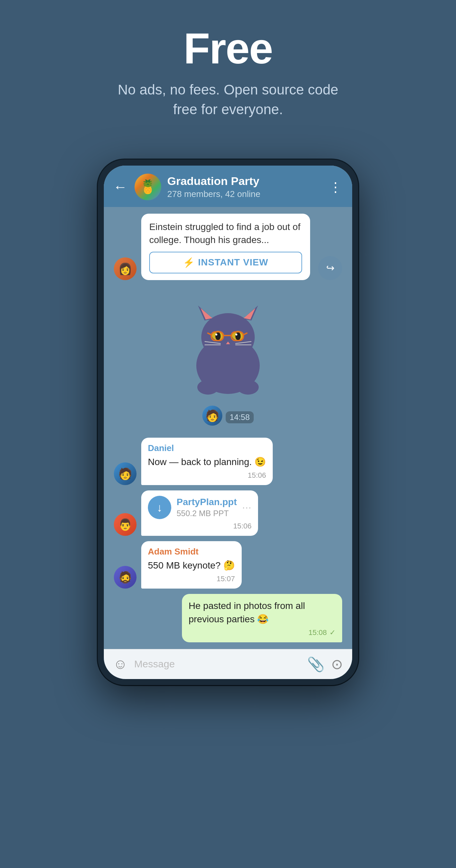 The height and width of the screenshot is (868, 456). I want to click on user-avatar-1: 👩, so click(125, 269).